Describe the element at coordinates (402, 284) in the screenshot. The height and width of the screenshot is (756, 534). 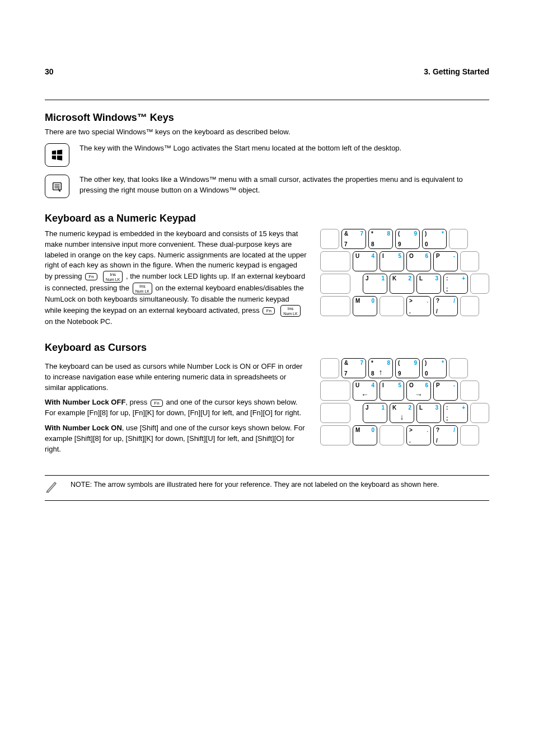
I see `keyboard-key: K2` at that location.